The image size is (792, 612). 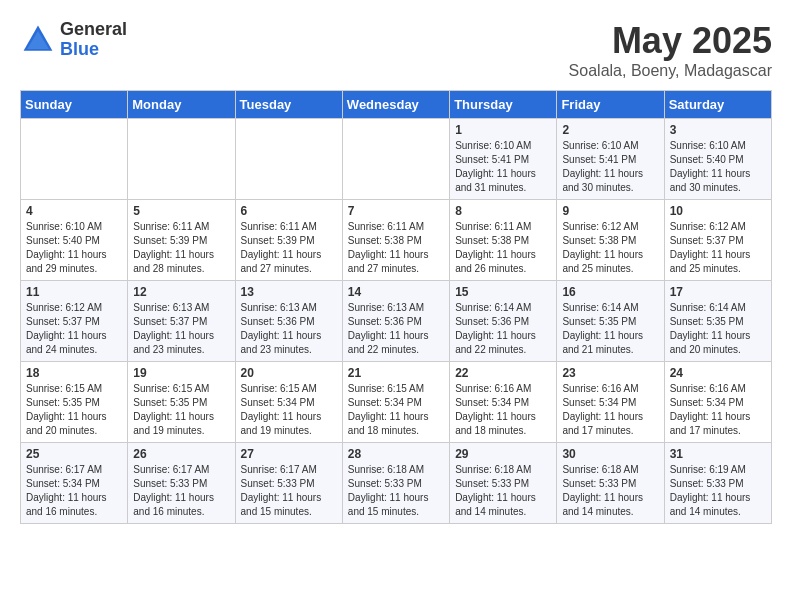 I want to click on day-number: 29, so click(x=503, y=454).